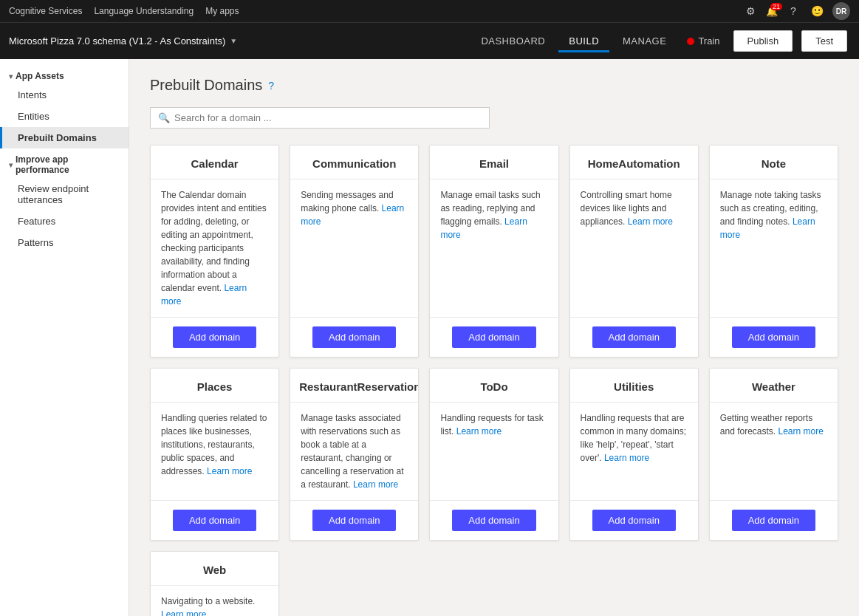 The height and width of the screenshot is (616, 859). What do you see at coordinates (493, 454) in the screenshot?
I see `domain-card-todo: ToDoHandling requests for task list. Lea…` at bounding box center [493, 454].